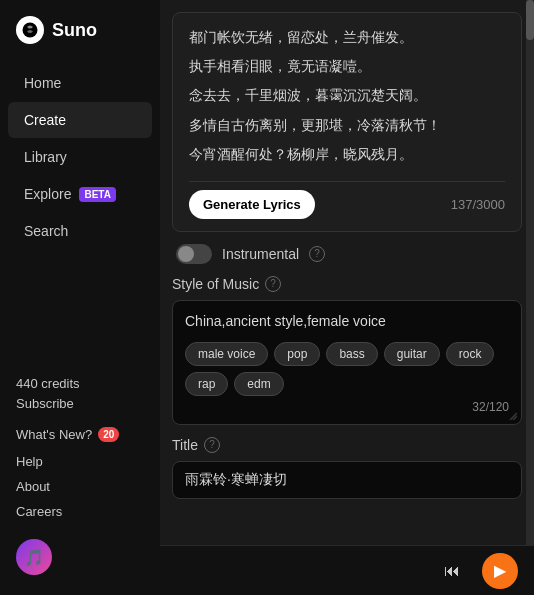 Image resolution: width=534 pixels, height=595 pixels. I want to click on avatar-section: 🎵, so click(80, 553).